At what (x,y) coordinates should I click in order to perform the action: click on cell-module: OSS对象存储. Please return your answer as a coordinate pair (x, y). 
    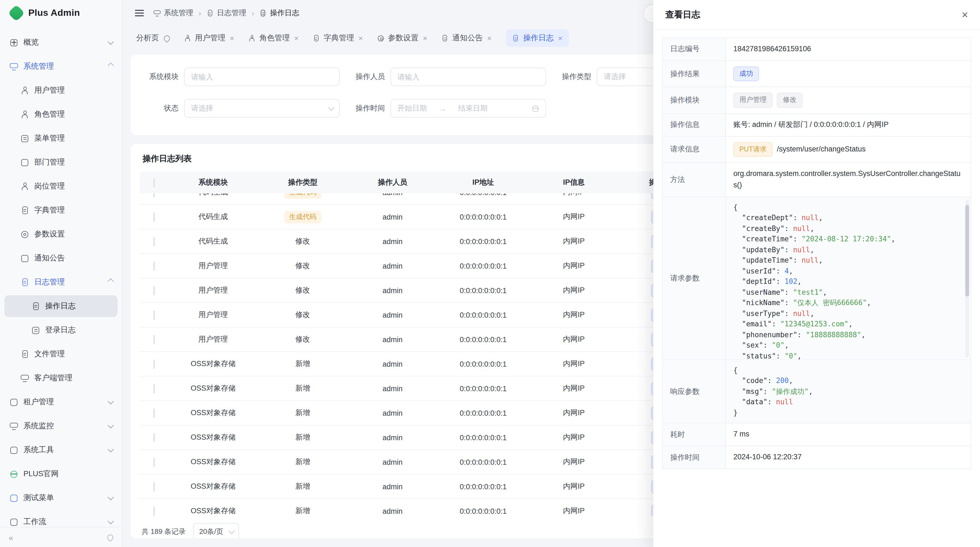
    Looking at the image, I should click on (213, 364).